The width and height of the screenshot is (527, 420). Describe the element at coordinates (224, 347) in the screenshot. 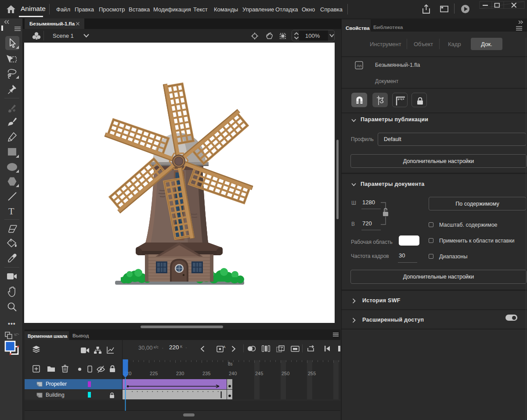

I see `svg-text: A` at that location.